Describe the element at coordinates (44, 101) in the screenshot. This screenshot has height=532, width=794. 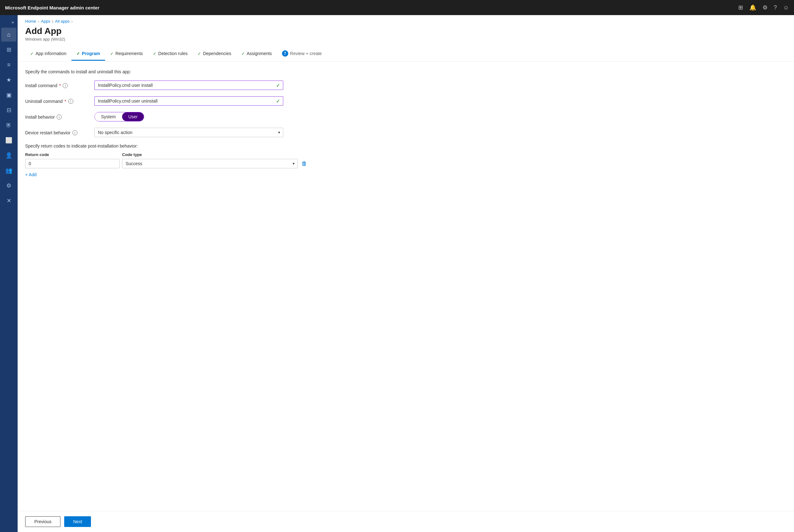
I see `uninstall-command-label-text: Uninstall command` at that location.